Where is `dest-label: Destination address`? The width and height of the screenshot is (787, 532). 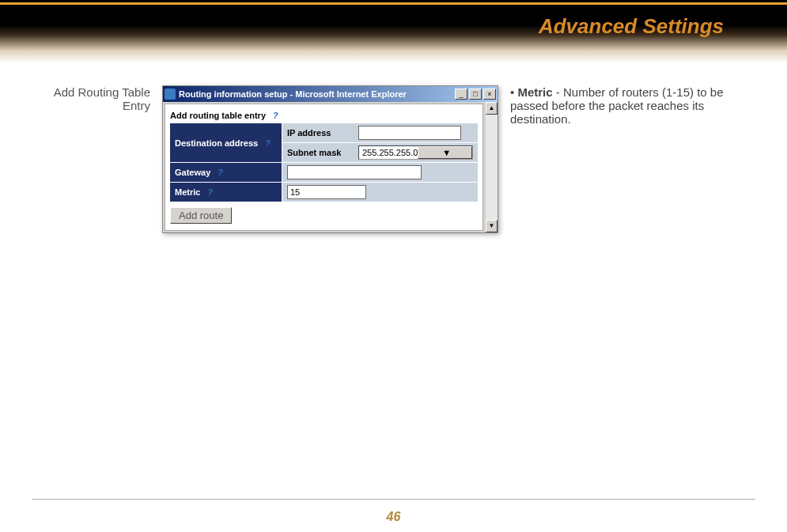
dest-label: Destination address is located at coordinates (217, 143).